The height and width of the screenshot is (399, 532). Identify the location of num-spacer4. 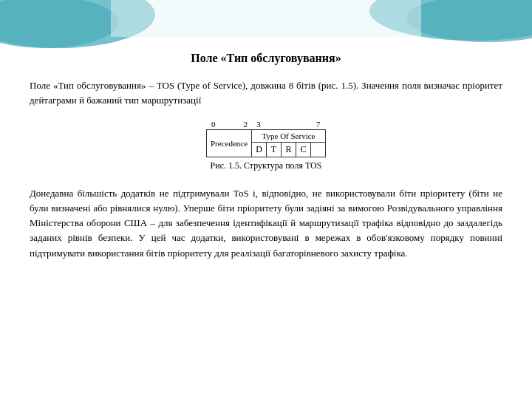
(304, 124).